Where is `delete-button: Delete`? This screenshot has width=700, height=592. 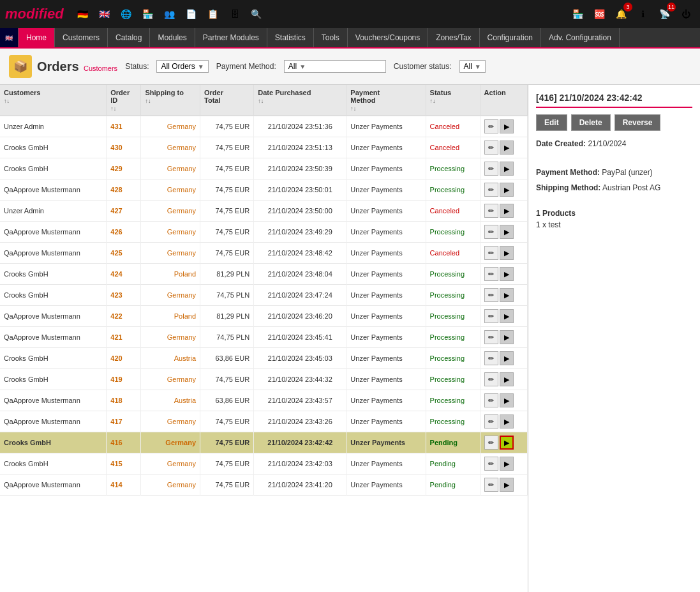 delete-button: Delete is located at coordinates (591, 123).